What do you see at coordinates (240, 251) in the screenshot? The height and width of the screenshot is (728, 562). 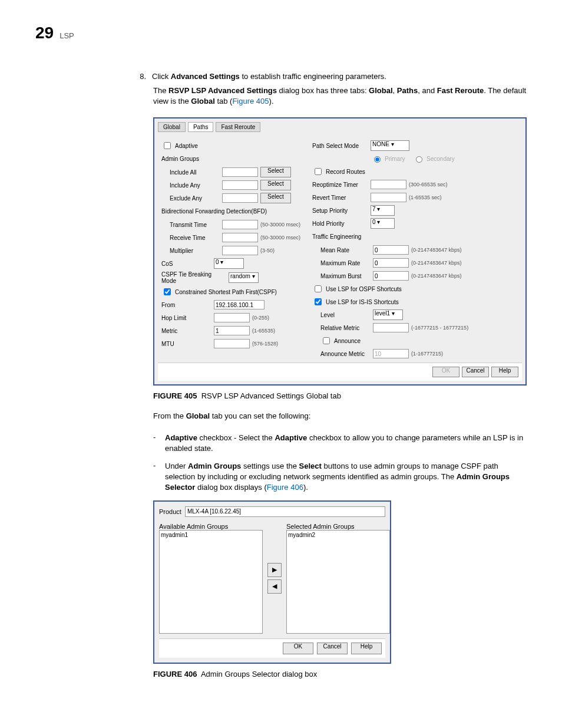 I see `multiplier-input` at bounding box center [240, 251].